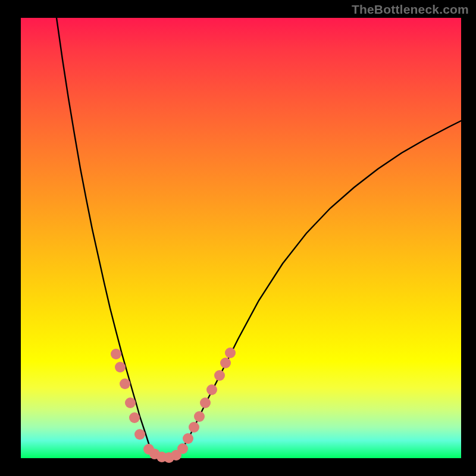 The width and height of the screenshot is (476, 476). I want to click on attribution-label: TheBottleneck.com, so click(411, 10).